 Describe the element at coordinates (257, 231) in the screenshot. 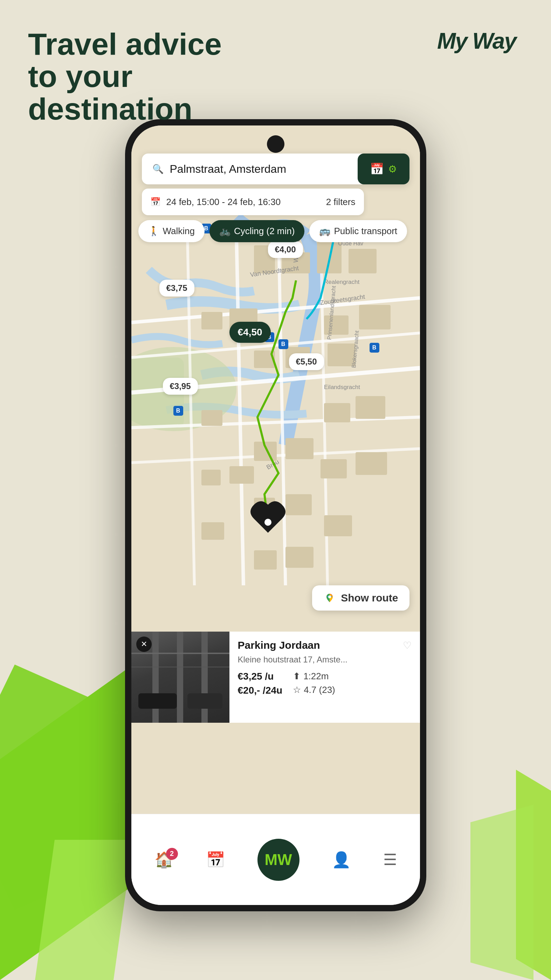

I see `tab-cycling: 🚲 Cycling (2 min)` at that location.